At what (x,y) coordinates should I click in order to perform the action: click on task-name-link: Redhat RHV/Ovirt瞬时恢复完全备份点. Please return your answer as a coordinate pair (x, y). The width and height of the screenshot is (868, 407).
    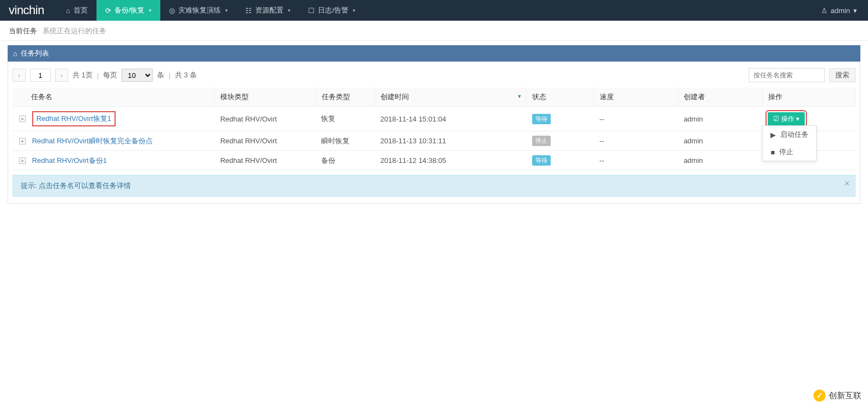
    Looking at the image, I should click on (93, 141).